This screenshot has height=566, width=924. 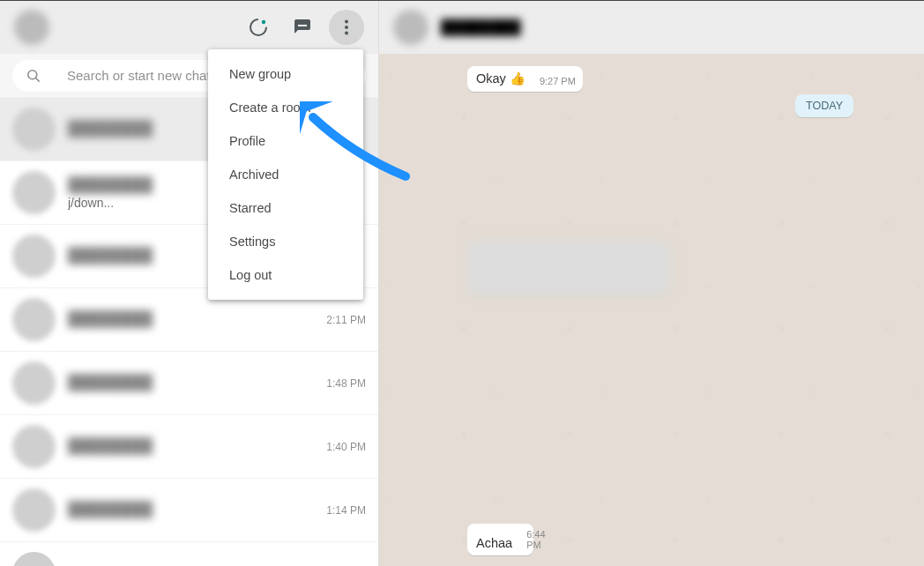 What do you see at coordinates (569, 268) in the screenshot?
I see `message-bubble: ██████████████████████` at bounding box center [569, 268].